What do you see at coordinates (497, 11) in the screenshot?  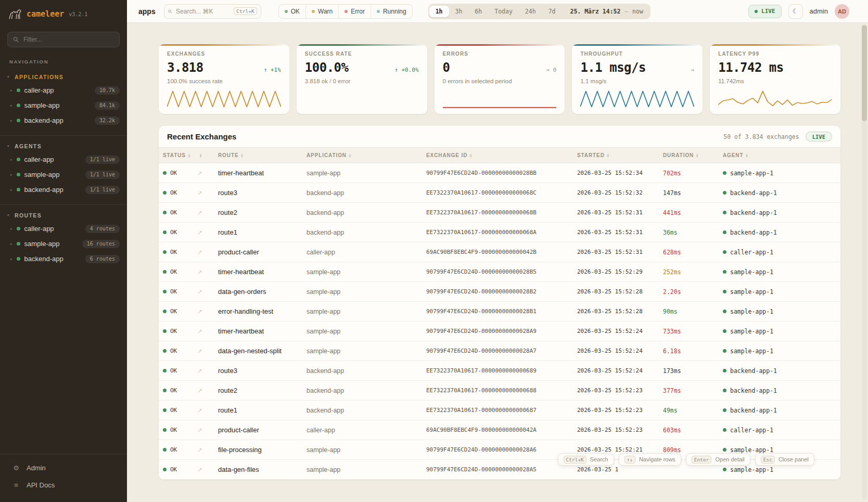 I see `topbar: apps Ctrl+K OKWarnErrorRunning 1h3h6hTod…` at bounding box center [497, 11].